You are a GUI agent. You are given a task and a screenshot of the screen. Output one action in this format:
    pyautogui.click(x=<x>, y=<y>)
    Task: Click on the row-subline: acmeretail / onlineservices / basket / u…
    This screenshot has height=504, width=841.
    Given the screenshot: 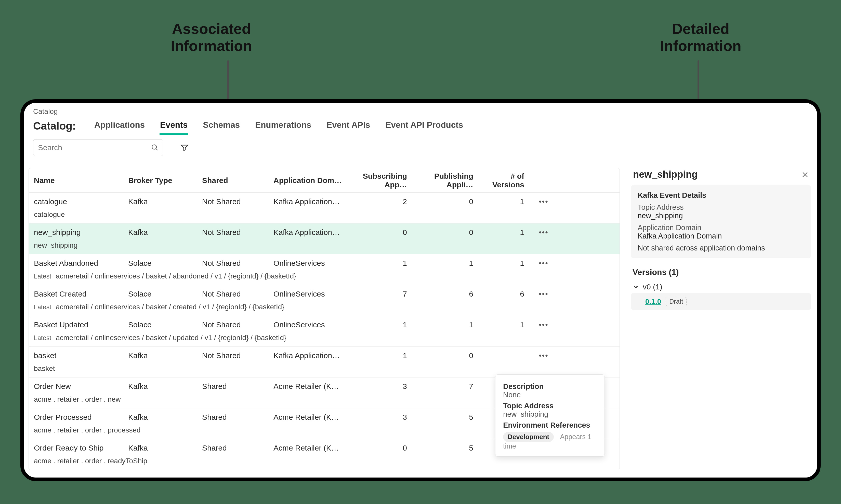 What is the action you would take?
    pyautogui.click(x=171, y=338)
    